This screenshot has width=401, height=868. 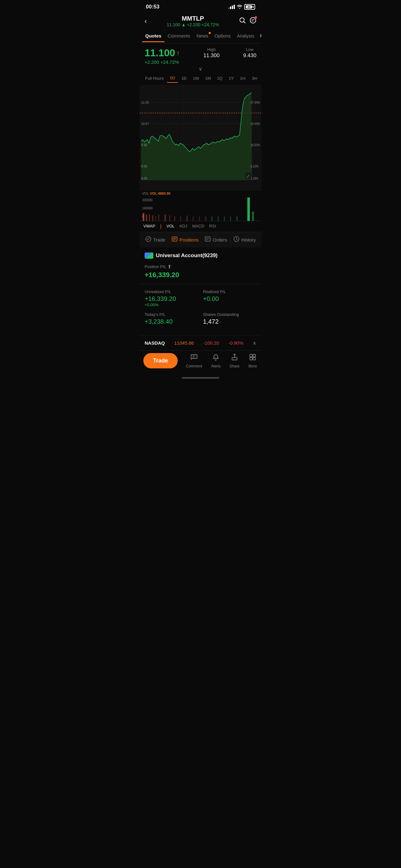 I want to click on realized-pl-value: +0.00, so click(x=230, y=299).